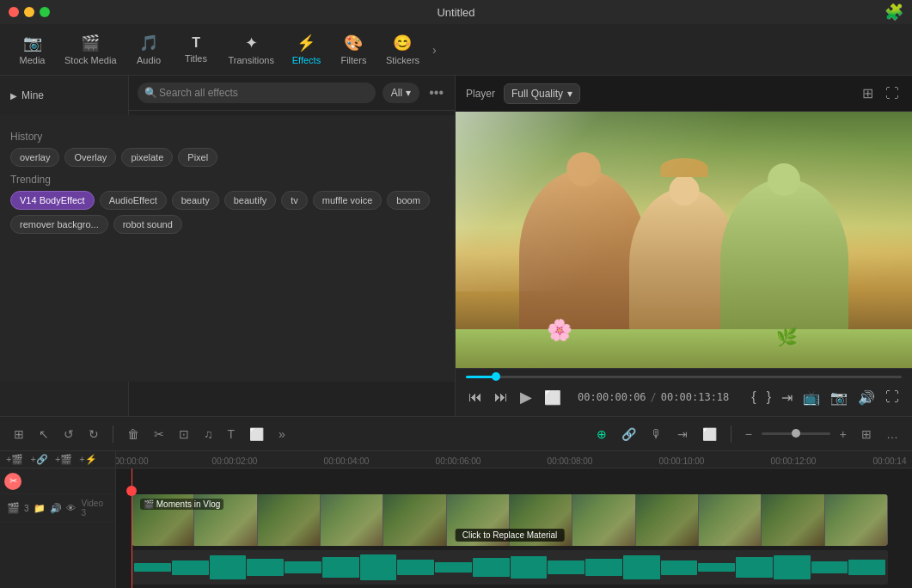 This screenshot has height=588, width=912. Describe the element at coordinates (354, 50) in the screenshot. I see `toolbar-filters: 🎨 Filters` at that location.